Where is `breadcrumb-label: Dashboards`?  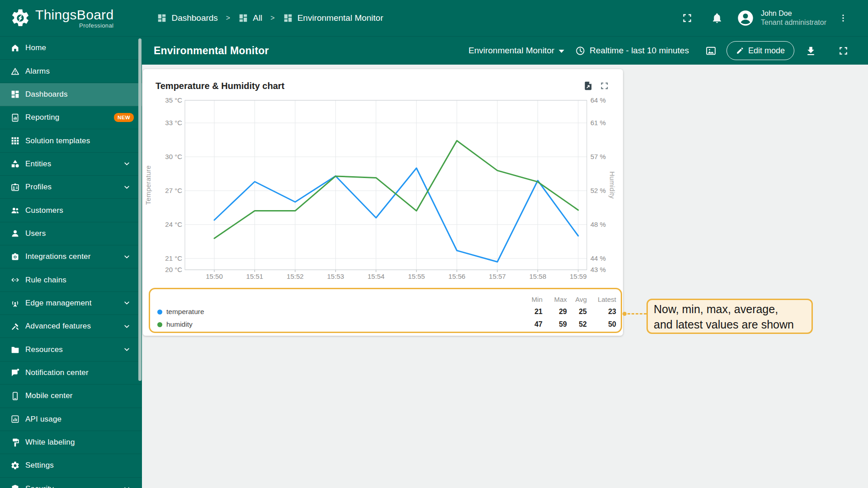 breadcrumb-label: Dashboards is located at coordinates (194, 18).